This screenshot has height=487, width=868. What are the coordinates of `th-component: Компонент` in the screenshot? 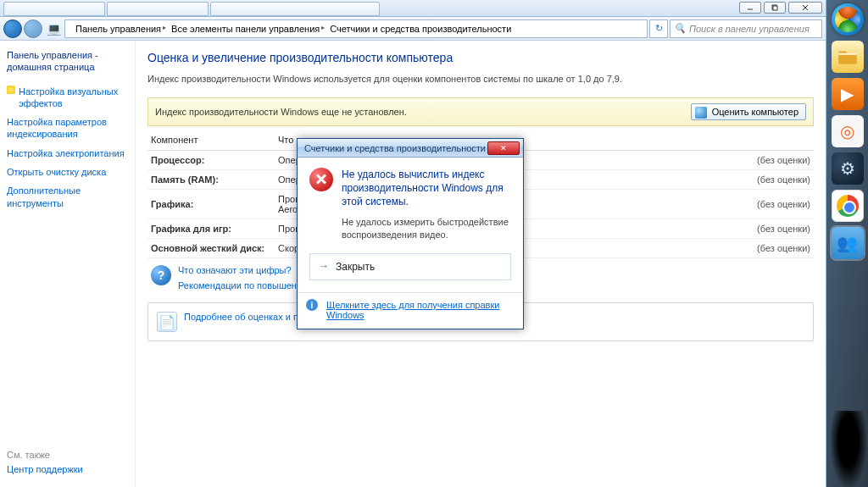 It's located at (211, 141).